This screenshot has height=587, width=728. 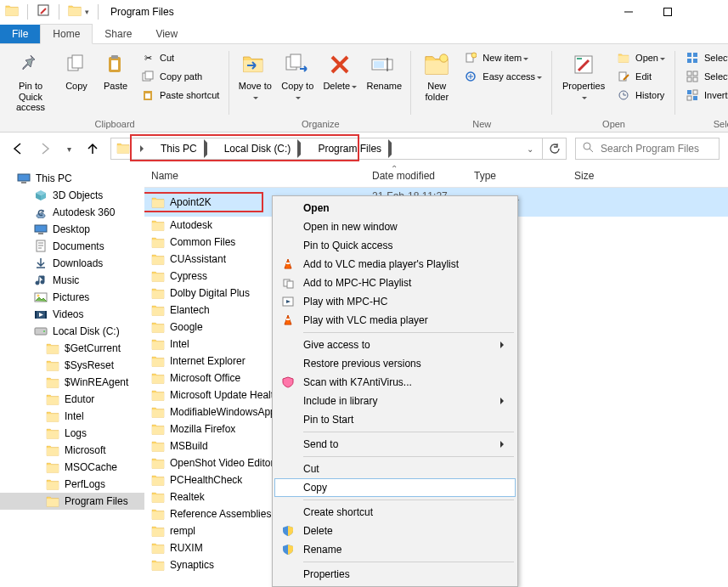 What do you see at coordinates (24, 178) in the screenshot?
I see `pc-icon` at bounding box center [24, 178].